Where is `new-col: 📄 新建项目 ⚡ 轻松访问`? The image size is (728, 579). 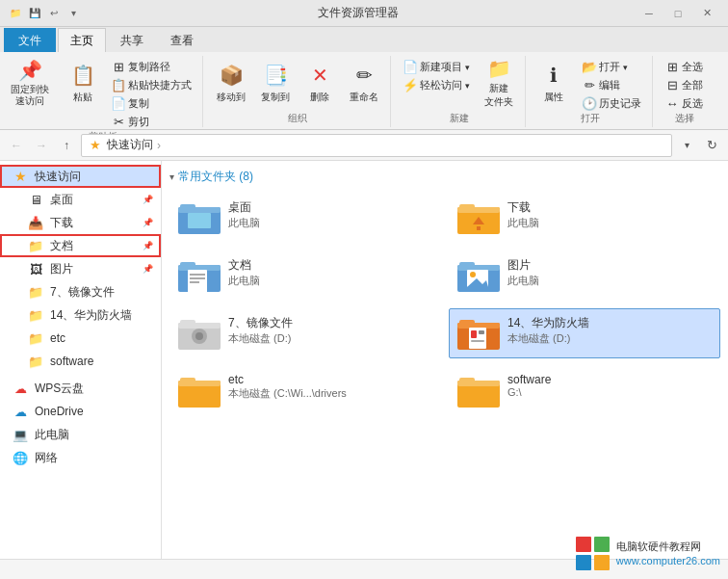 new-col: 📄 新建项目 ⚡ 轻松访问 is located at coordinates (437, 75).